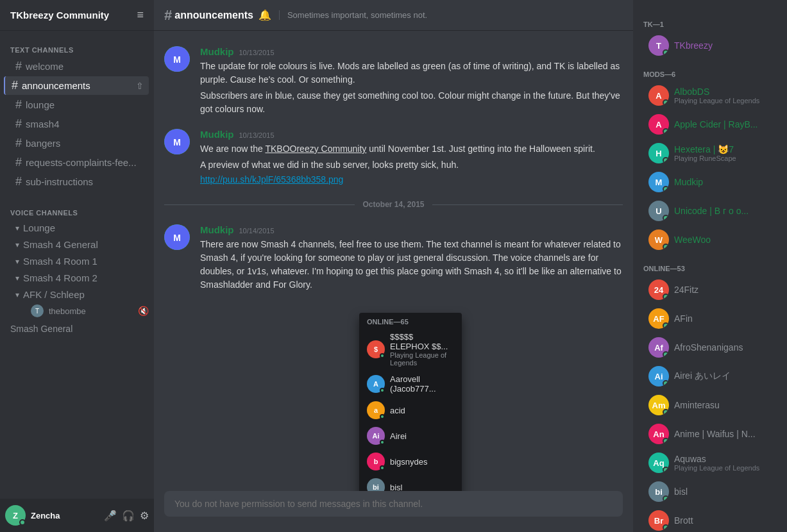 This screenshot has width=787, height=532. What do you see at coordinates (710, 46) in the screenshot?
I see `member-item-tkbreezy: T TKbreezy` at bounding box center [710, 46].